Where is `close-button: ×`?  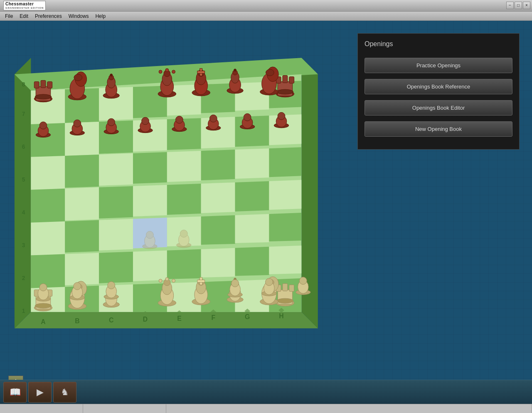
close-button: × is located at coordinates (527, 5).